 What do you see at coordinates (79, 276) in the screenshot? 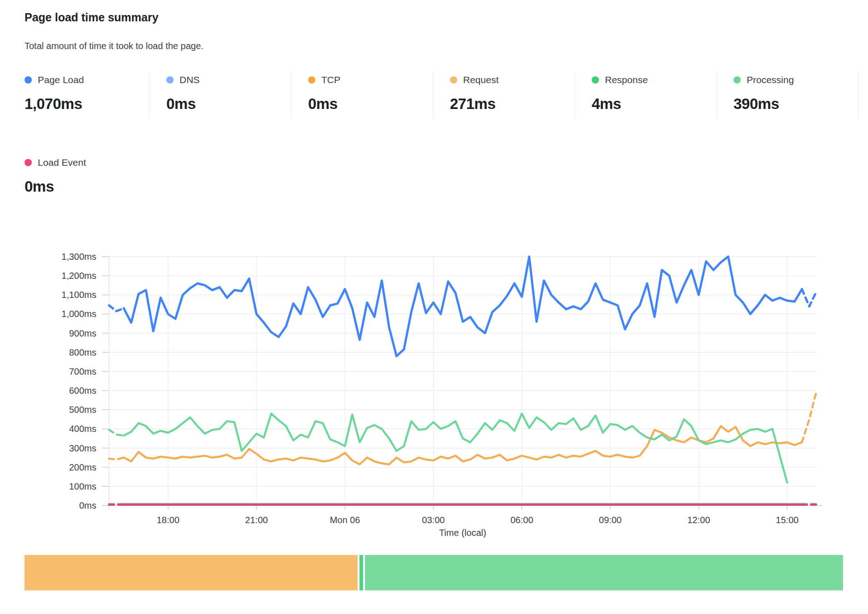
I see `y-tick-label: 1,200ms` at bounding box center [79, 276].